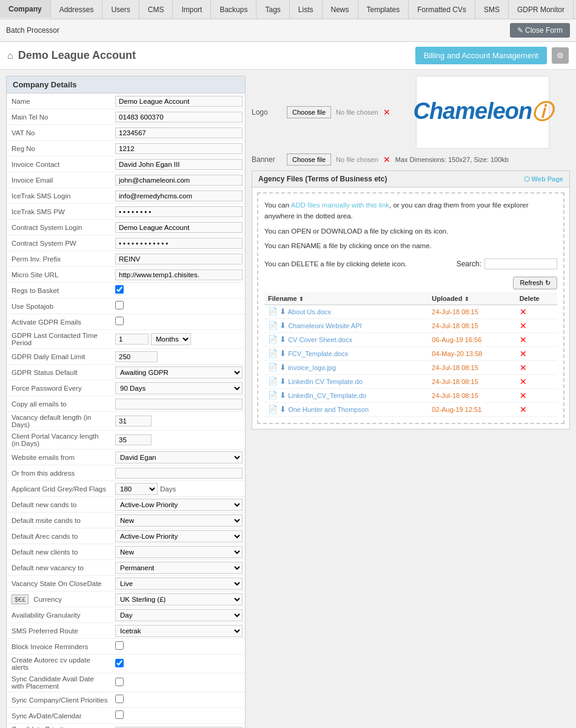 This screenshot has width=576, height=728. I want to click on select-gdpr-period-unit: Days Weeks Months Years, so click(171, 339).